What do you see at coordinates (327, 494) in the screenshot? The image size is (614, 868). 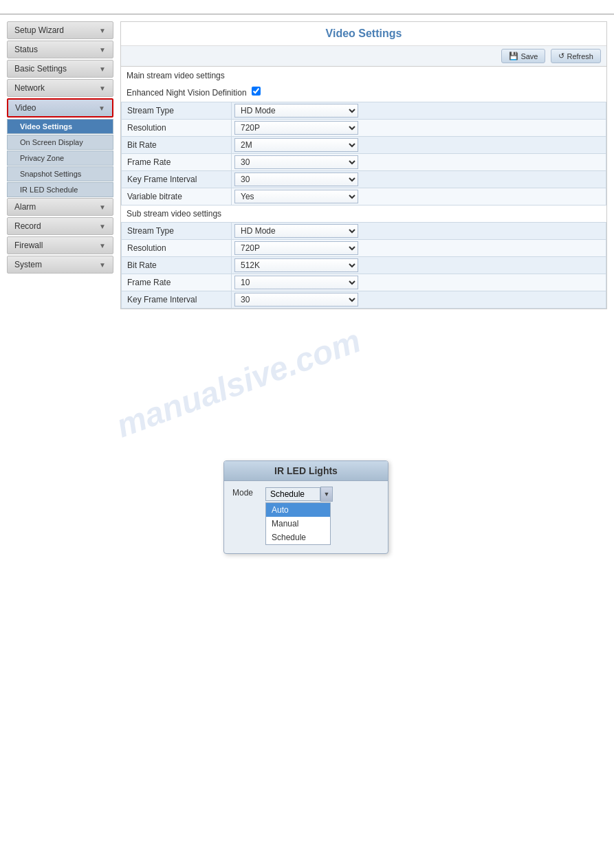 I see `ir-mode-dropdown-arrow: ▼` at bounding box center [327, 494].